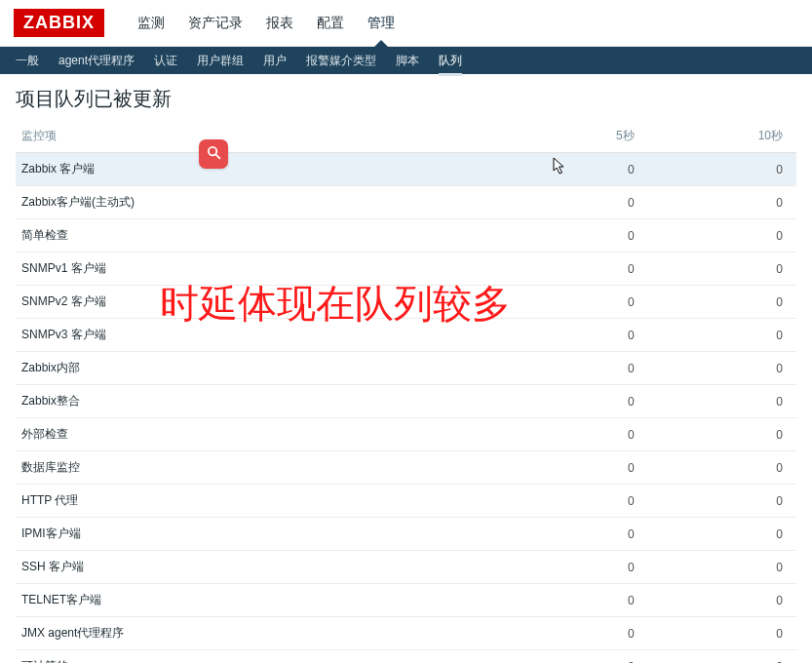 This screenshot has width=812, height=663. I want to click on cell-monitor: JMX agent代理程序, so click(250, 634).